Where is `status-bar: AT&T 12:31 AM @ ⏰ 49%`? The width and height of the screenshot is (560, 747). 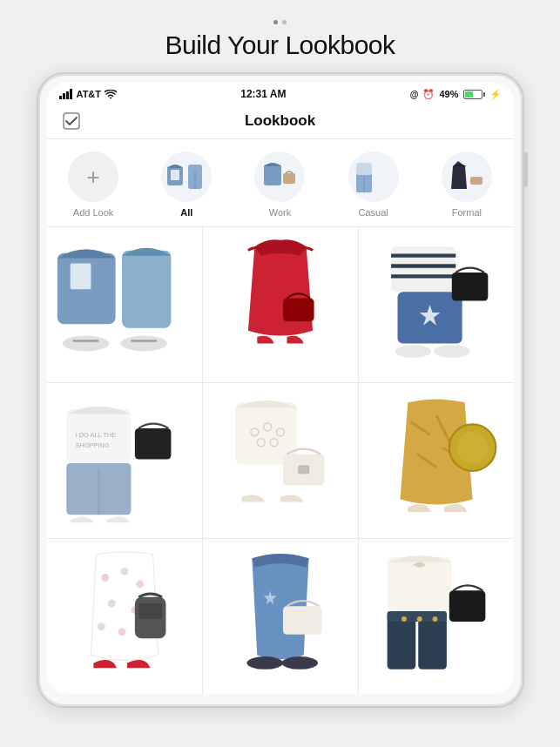
status-bar: AT&T 12:31 AM @ ⏰ 49% is located at coordinates (280, 93).